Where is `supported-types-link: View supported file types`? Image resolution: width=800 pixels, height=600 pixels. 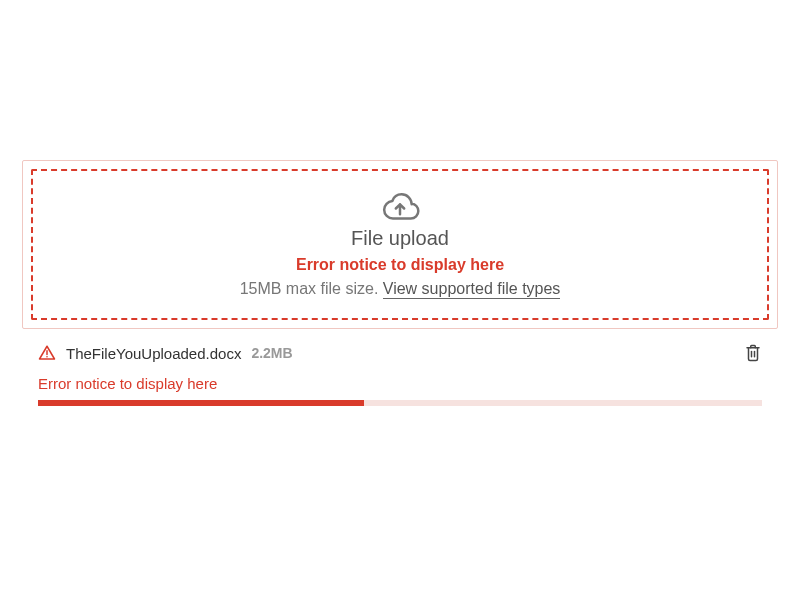
supported-types-link: View supported file types is located at coordinates (472, 290).